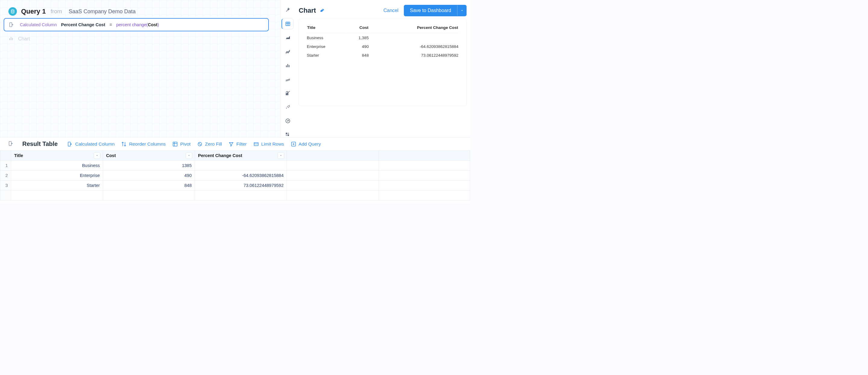 The image size is (868, 375). Describe the element at coordinates (6, 176) in the screenshot. I see `row-number: 2` at that location.